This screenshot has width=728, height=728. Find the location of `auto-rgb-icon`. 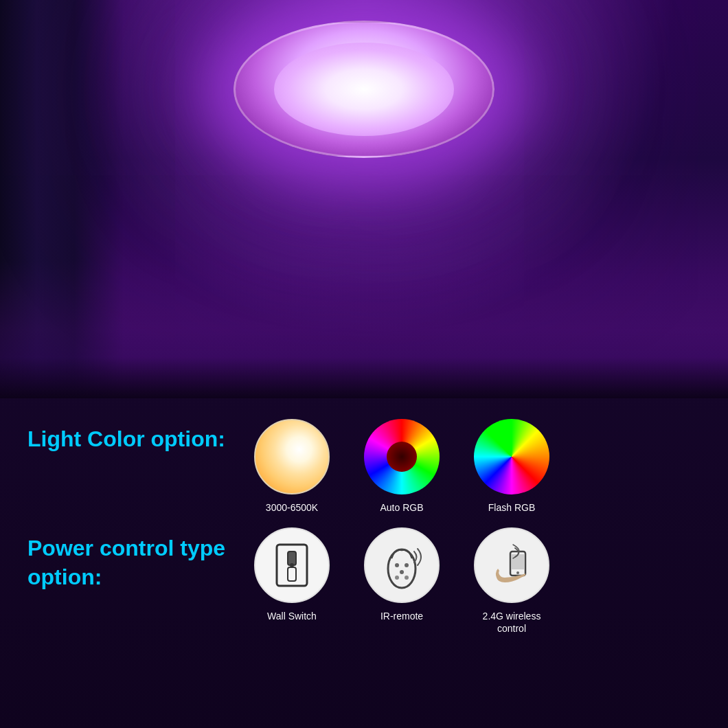

auto-rgb-icon is located at coordinates (402, 457).